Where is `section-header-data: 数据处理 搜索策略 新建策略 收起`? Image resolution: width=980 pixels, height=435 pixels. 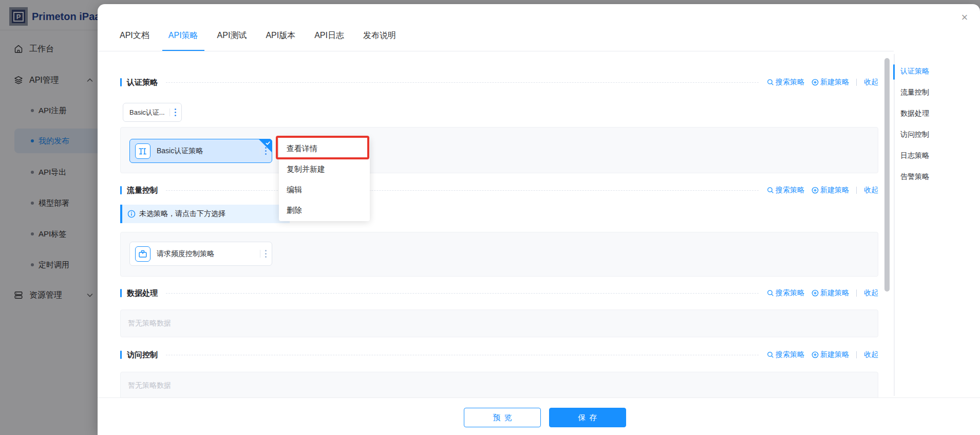 section-header-data: 数据处理 搜索策略 新建策略 收起 is located at coordinates (499, 293).